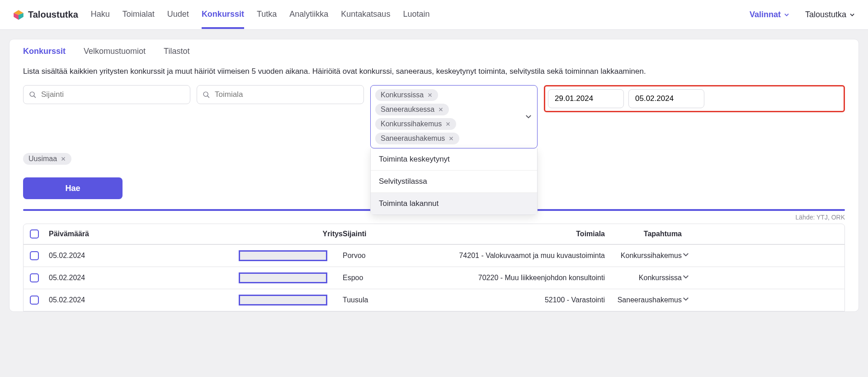 The width and height of the screenshot is (868, 377). Describe the element at coordinates (309, 14) in the screenshot. I see `nav-item-analytiikka: Analytiikka` at that location.